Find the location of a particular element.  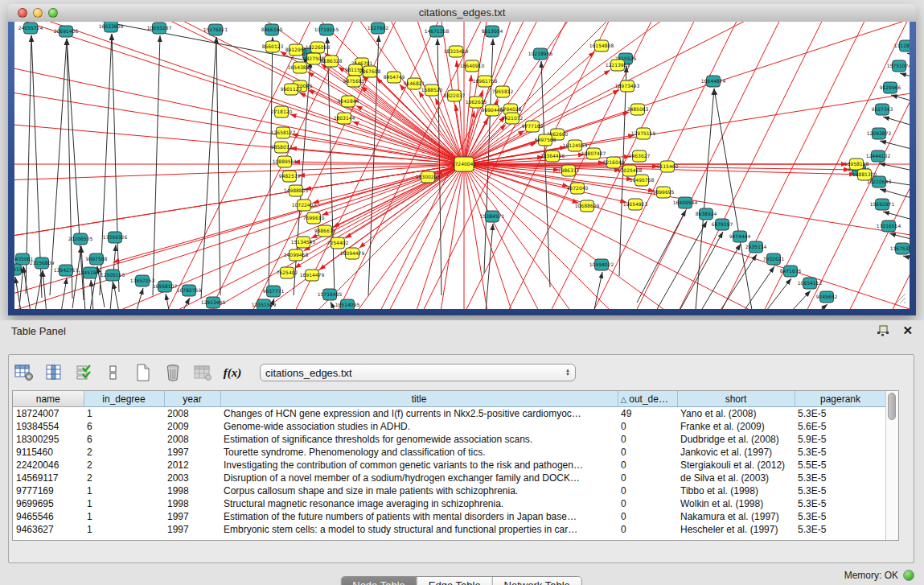

graph-node-label: 8466160 is located at coordinates (272, 29).